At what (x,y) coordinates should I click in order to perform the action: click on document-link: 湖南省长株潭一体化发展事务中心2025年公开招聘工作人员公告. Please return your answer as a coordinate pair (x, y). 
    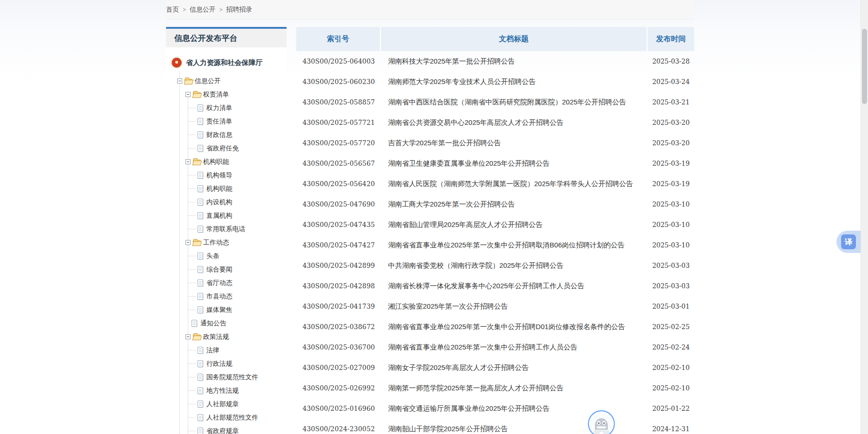
    Looking at the image, I should click on (515, 286).